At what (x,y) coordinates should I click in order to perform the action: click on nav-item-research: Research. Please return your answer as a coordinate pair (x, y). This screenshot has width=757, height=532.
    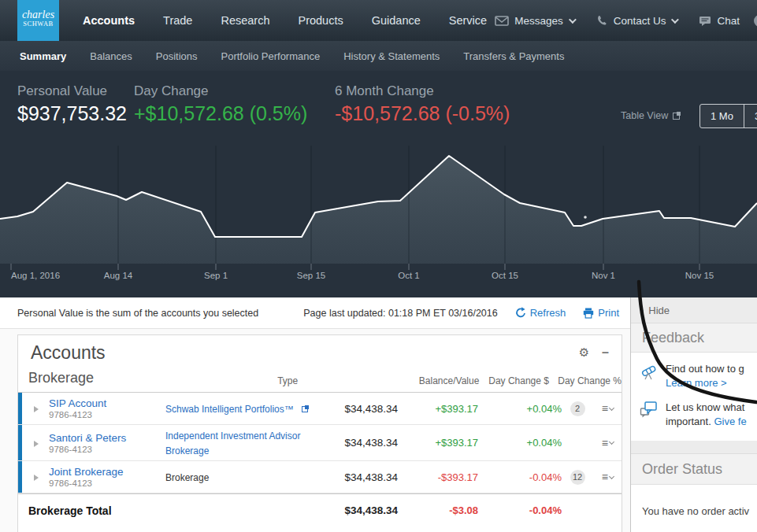
    Looking at the image, I should click on (245, 20).